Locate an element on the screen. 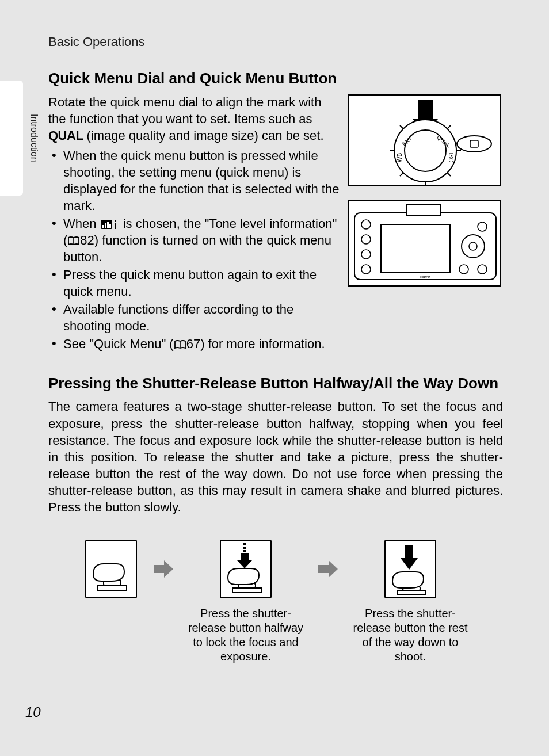  tone-level-icon is located at coordinates (110, 223).